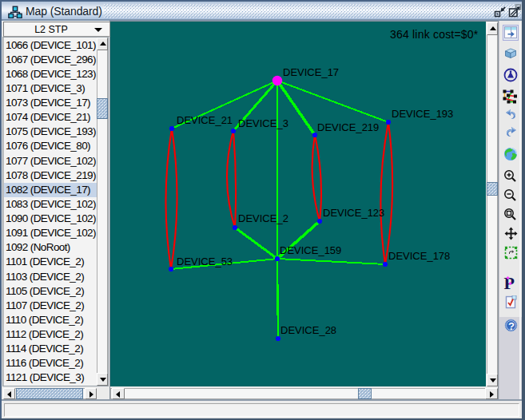 The height and width of the screenshot is (420, 525). I want to click on svg-text: DEVICE_3, so click(264, 123).